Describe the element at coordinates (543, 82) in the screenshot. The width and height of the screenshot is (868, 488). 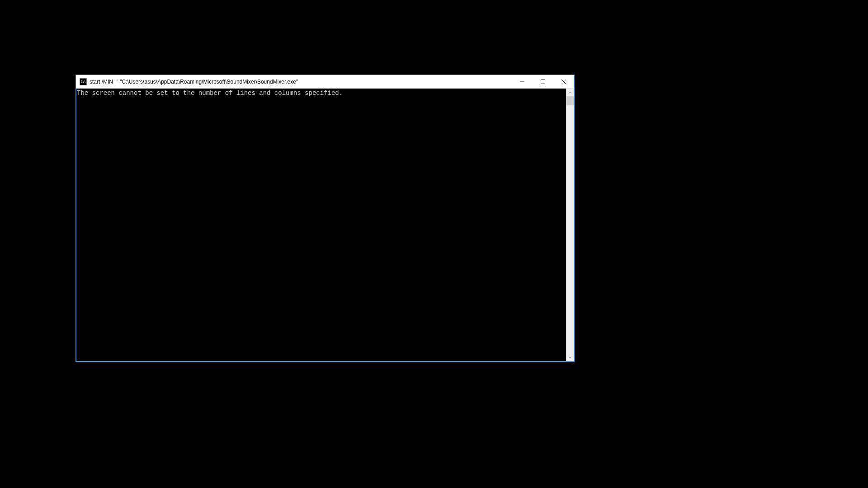
I see `maximize-icon` at that location.